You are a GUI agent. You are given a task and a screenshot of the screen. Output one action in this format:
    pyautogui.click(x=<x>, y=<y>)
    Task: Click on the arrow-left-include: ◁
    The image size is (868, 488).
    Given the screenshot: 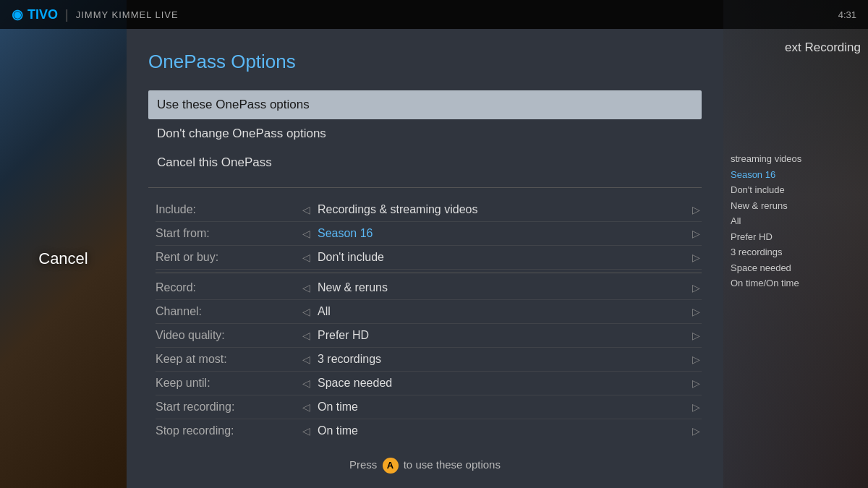 What is the action you would take?
    pyautogui.click(x=306, y=210)
    